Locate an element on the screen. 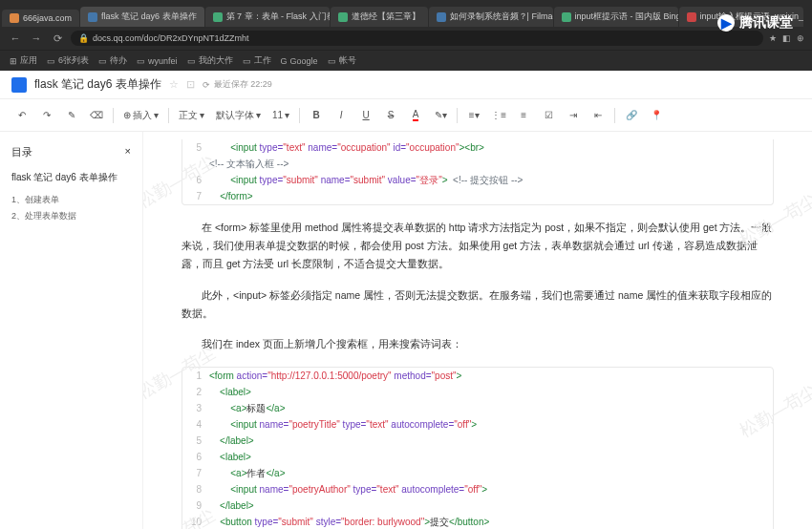 This screenshot has height=529, width=812. document-title: flask 笔记 day6 表单操作 is located at coordinates (97, 84).